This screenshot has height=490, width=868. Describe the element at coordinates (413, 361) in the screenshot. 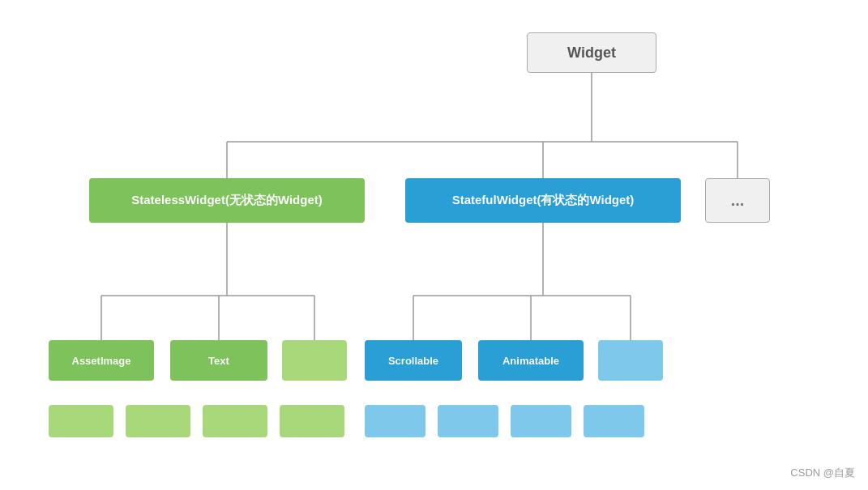

I see `scrollable-label: Scrollable` at that location.